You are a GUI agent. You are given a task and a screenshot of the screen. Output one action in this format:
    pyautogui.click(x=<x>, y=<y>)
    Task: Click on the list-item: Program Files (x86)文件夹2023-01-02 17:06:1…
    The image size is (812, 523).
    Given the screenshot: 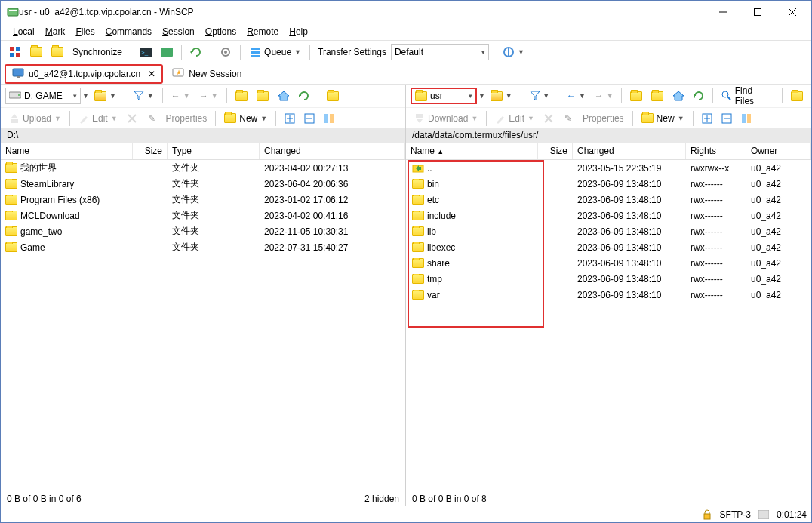 What is the action you would take?
    pyautogui.click(x=203, y=199)
    